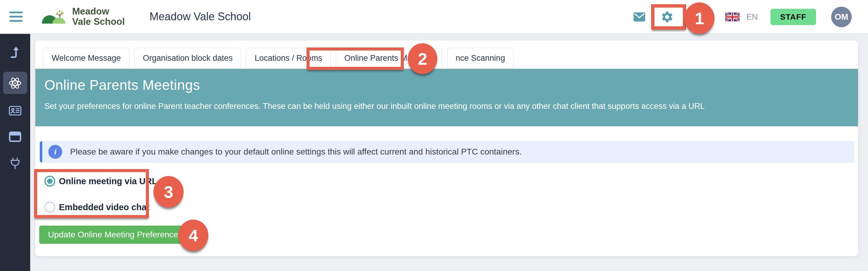  Describe the element at coordinates (15, 53) in the screenshot. I see `sidebar-item-level-up` at that location.